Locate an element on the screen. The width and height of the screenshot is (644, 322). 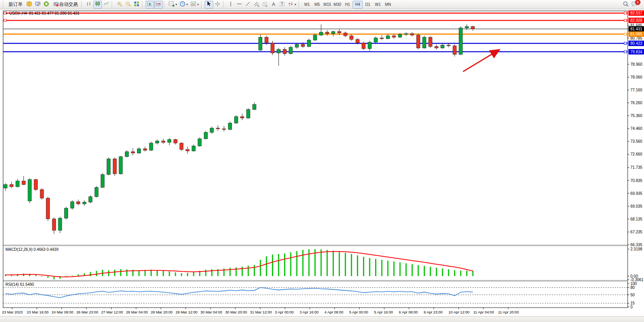
svg-text: 82.028 is located at coordinates (637, 20).